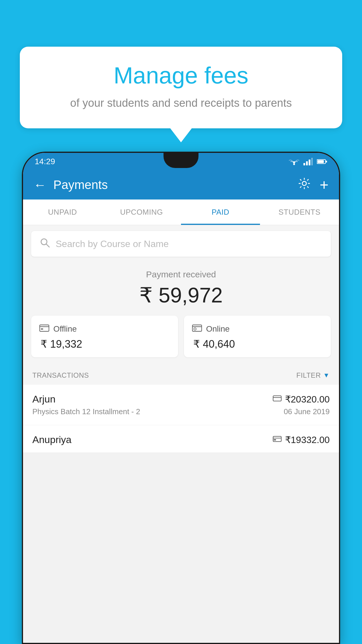 This screenshot has height=644, width=362. I want to click on transaction-amount-arjun: ₹20320.00, so click(307, 399).